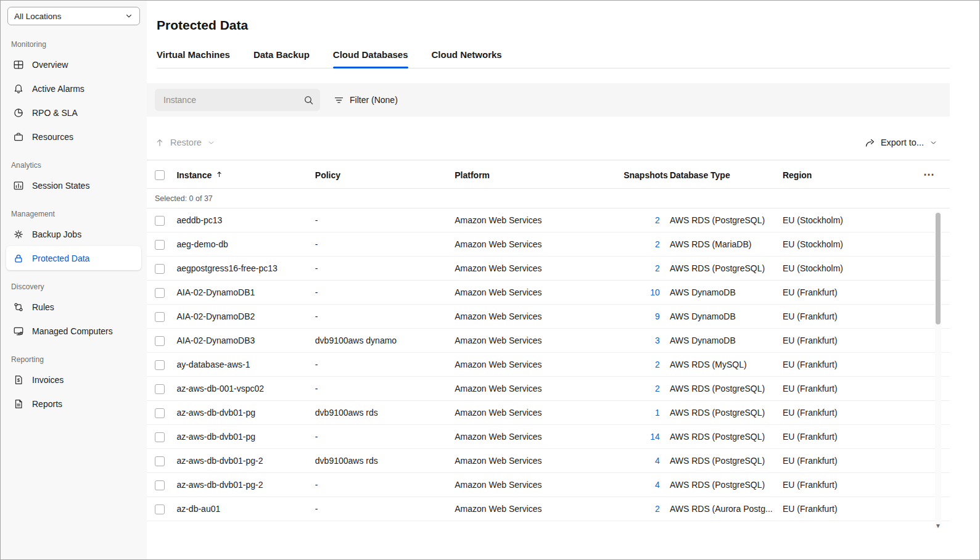 The width and height of the screenshot is (980, 560). I want to click on search-box, so click(237, 100).